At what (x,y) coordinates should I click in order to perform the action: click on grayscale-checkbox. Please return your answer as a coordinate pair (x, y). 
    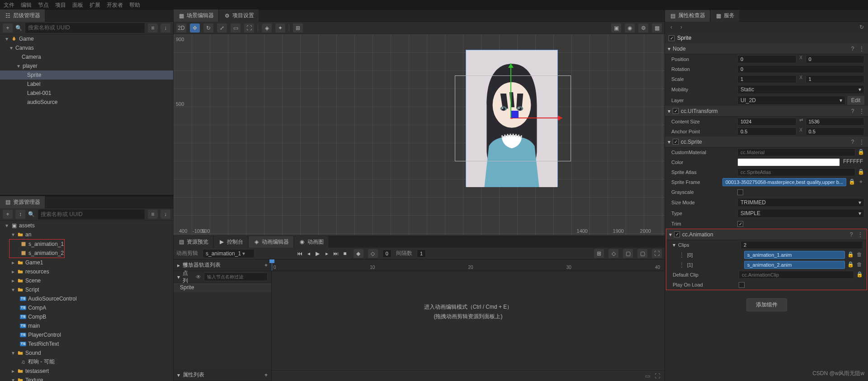
    Looking at the image, I should click on (741, 193).